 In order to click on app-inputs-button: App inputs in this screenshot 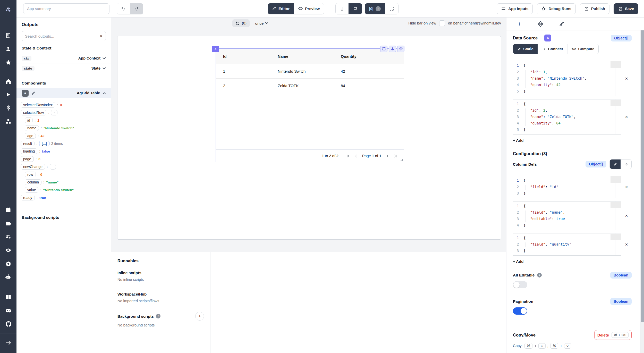, I will do `click(515, 9)`.